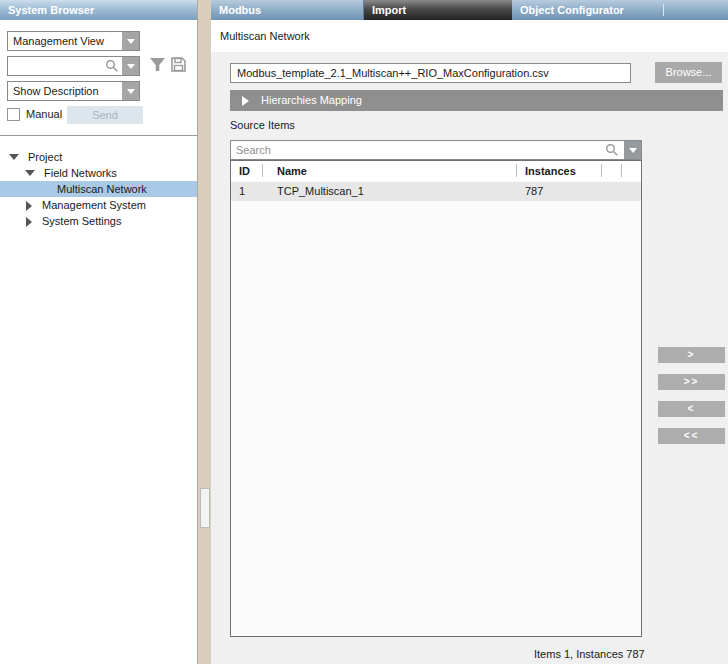  What do you see at coordinates (692, 436) in the screenshot?
I see `move-all-left-button: <<` at bounding box center [692, 436].